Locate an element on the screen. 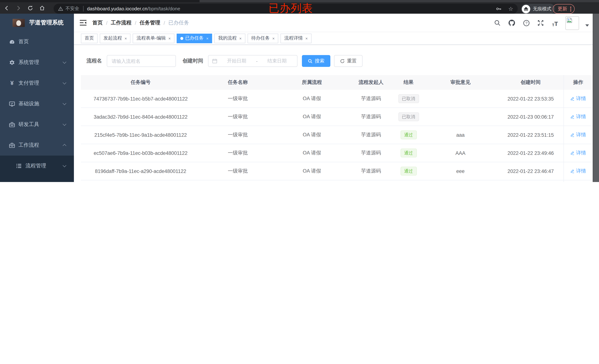 The width and height of the screenshot is (599, 364). sidebar-item-home: 首页 is located at coordinates (37, 42).